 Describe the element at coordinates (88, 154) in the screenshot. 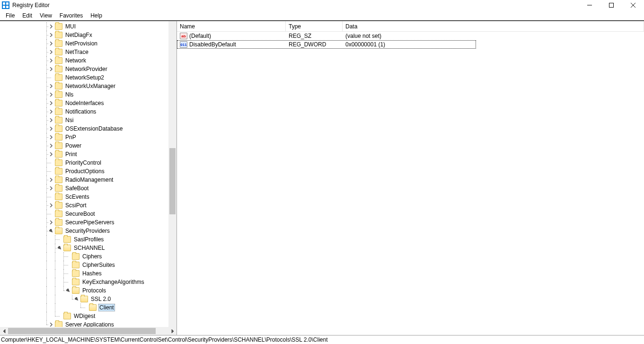

I see `tree-item: Print` at that location.